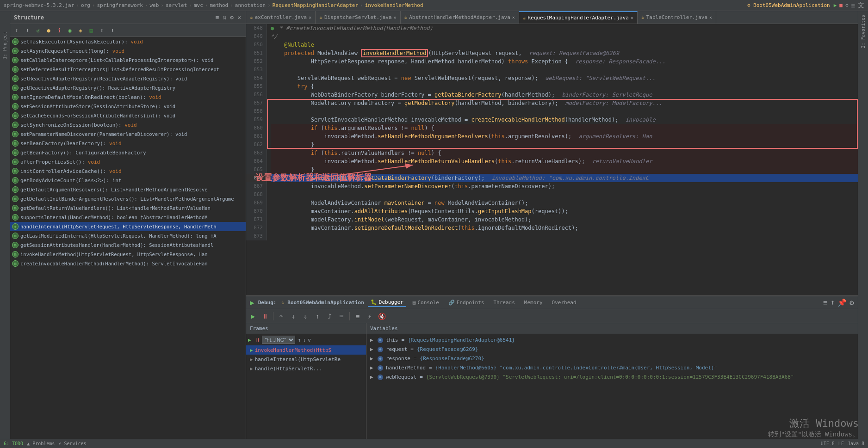 This screenshot has height=448, width=868. What do you see at coordinates (434, 6) in the screenshot?
I see `breadcrumb: spring-webmvc-5.3.2.jar › org › springfr…` at bounding box center [434, 6].